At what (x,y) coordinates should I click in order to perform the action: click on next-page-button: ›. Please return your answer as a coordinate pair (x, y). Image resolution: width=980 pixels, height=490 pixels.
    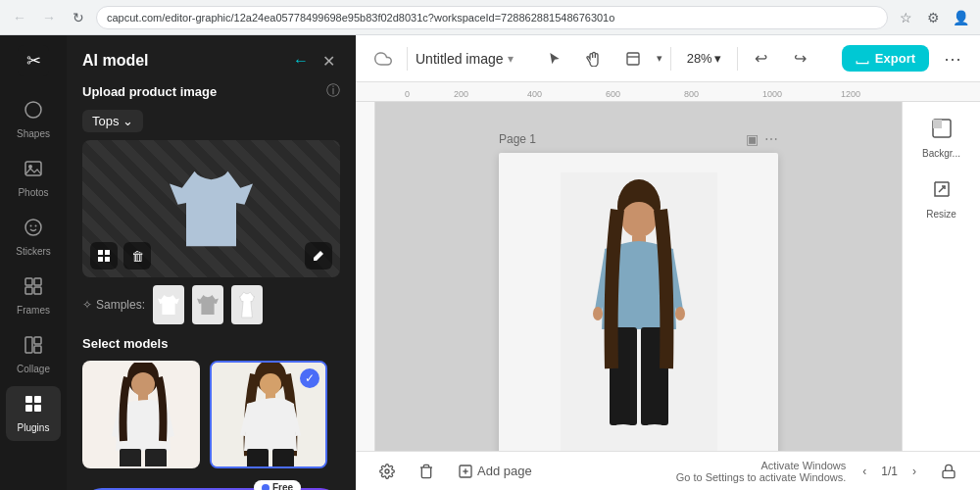
    Looking at the image, I should click on (914, 471).